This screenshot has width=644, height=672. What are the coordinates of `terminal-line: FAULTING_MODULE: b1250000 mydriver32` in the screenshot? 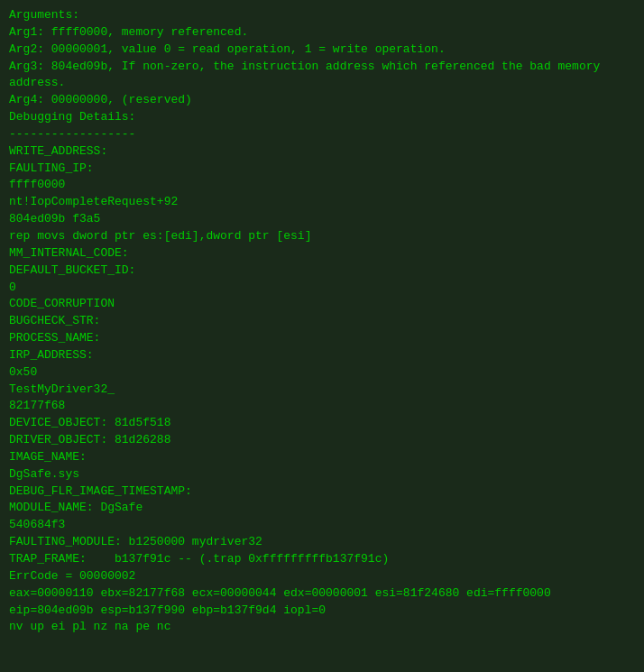 It's located at (322, 543).